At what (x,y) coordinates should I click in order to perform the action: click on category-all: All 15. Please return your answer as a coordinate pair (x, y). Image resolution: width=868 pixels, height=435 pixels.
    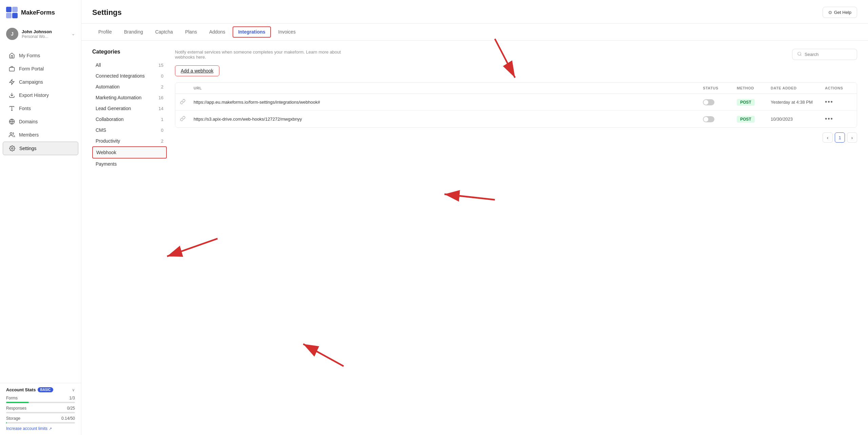
    Looking at the image, I should click on (130, 65).